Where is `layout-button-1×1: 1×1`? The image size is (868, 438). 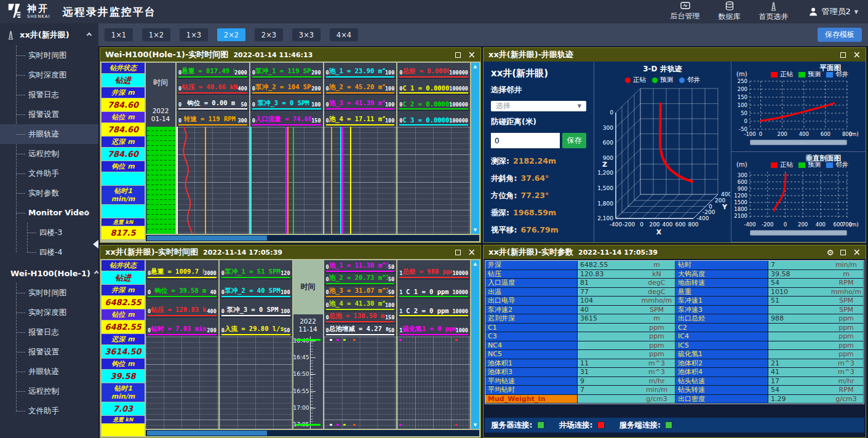 layout-button-1×1: 1×1 is located at coordinates (119, 34).